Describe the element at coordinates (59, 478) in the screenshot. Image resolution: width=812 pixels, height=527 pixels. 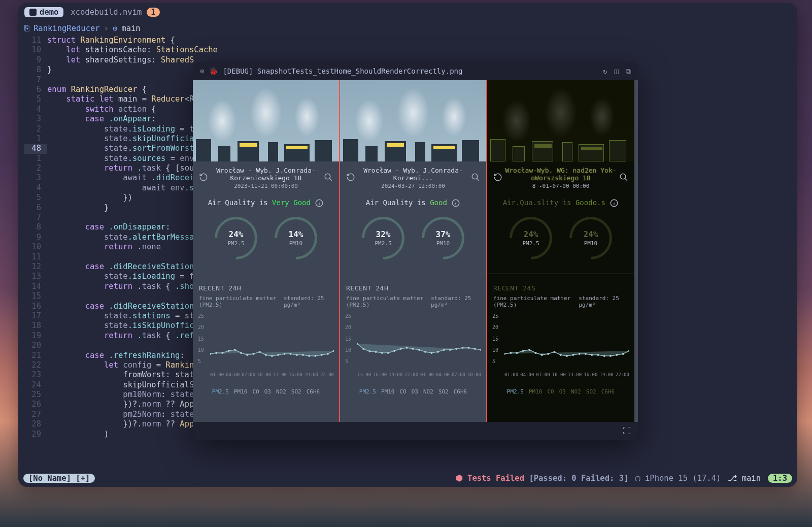
I see `buffer-name: [No Name] [+]` at that location.